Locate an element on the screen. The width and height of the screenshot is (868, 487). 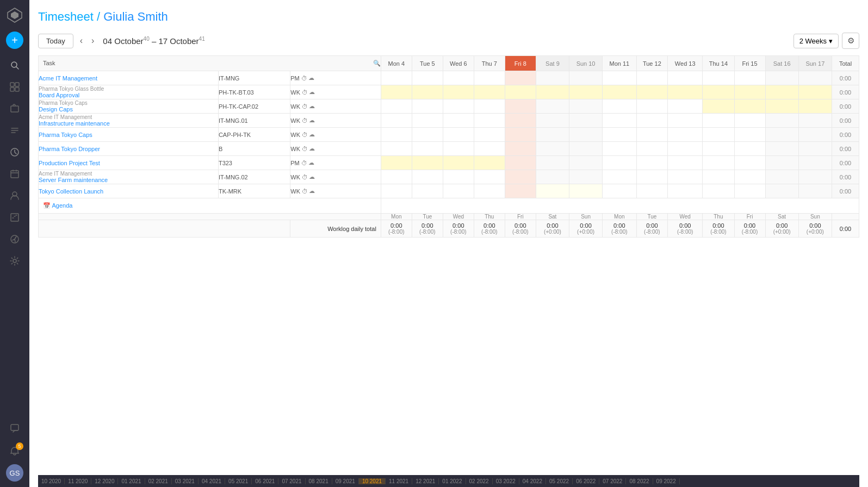
sidebar-item-timesheets is located at coordinates (15, 152).